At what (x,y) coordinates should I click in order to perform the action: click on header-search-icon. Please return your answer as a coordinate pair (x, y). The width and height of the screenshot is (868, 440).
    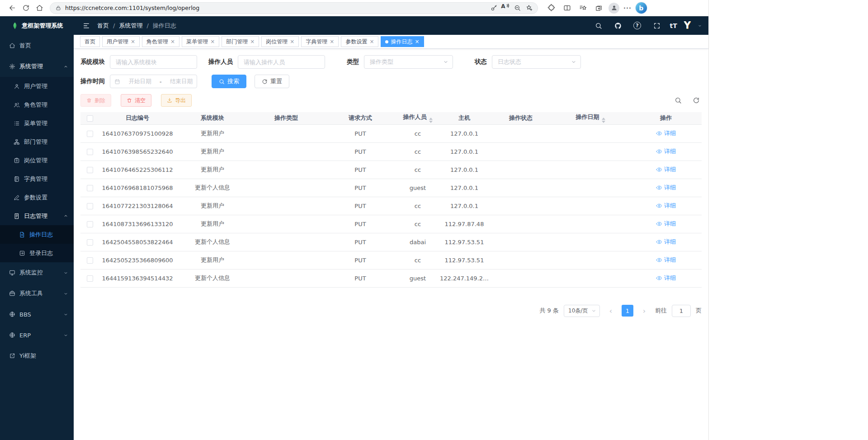
    Looking at the image, I should click on (599, 26).